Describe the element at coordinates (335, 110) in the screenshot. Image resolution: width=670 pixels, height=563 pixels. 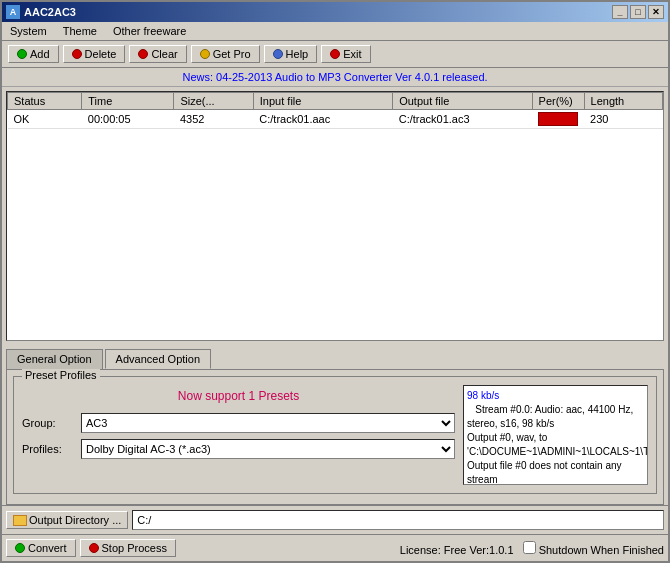
I see `file-table: Status Time Size(... Input file Output f…` at that location.